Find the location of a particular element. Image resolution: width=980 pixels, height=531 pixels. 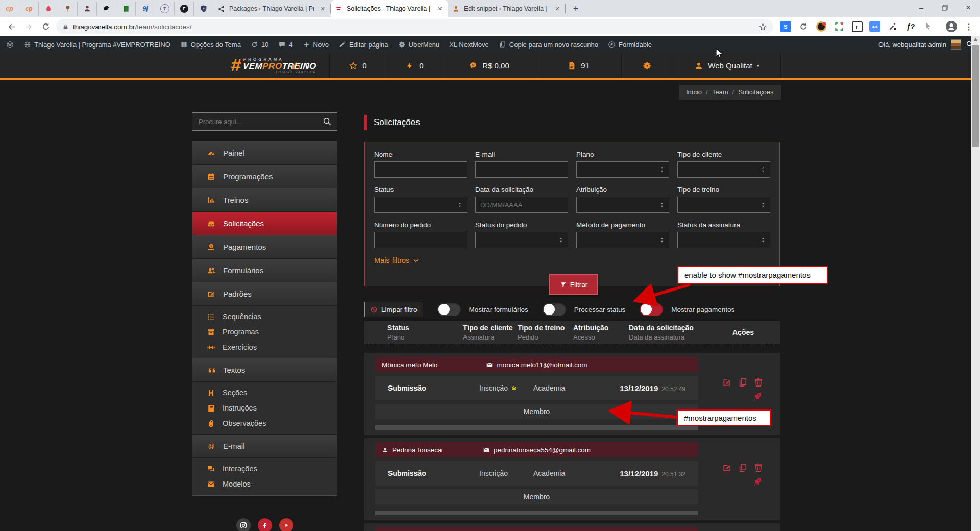

gray-cursor is located at coordinates (928, 27).